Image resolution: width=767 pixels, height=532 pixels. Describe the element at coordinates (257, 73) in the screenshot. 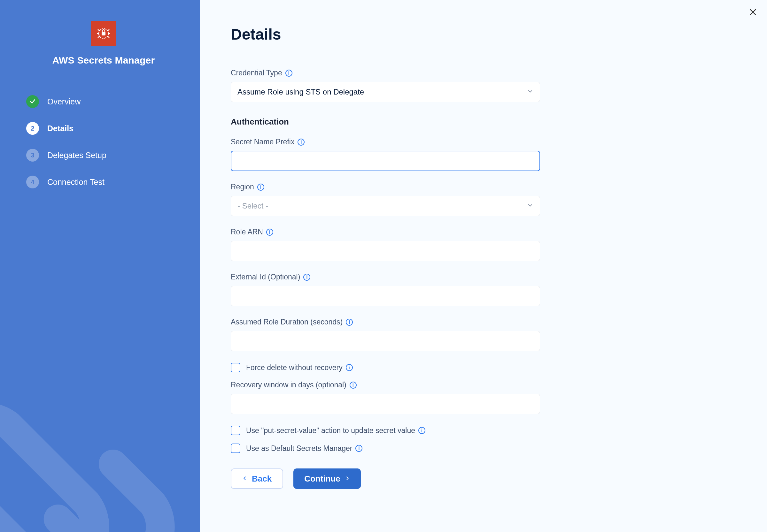

I see `label-text: Credential Type` at that location.